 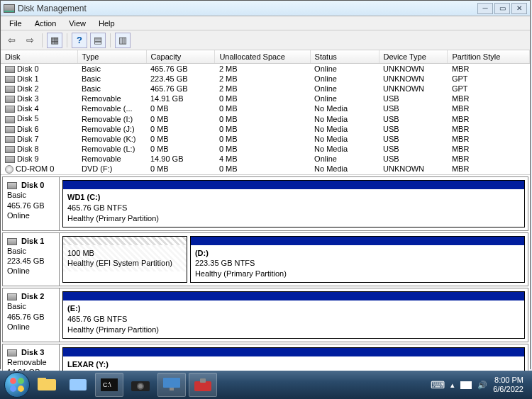 What do you see at coordinates (140, 385) in the screenshot?
I see `taskbar-camera-icon` at bounding box center [140, 385].